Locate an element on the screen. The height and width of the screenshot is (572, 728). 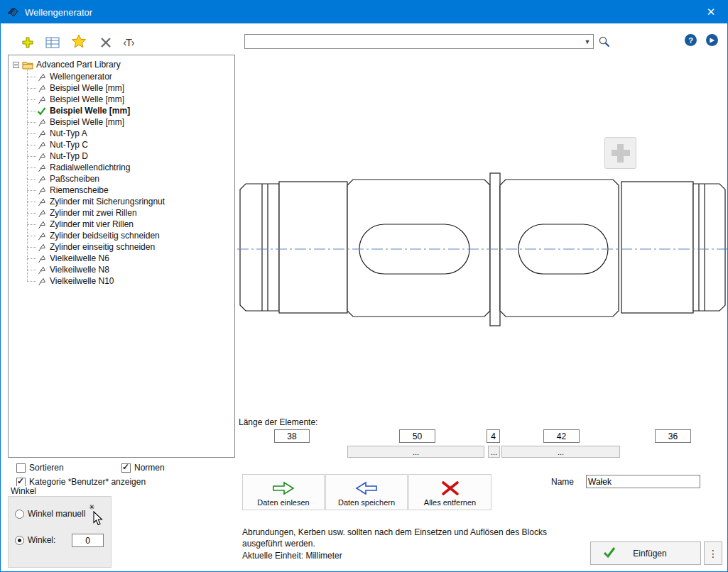
tree-item: Nut-Typ A is located at coordinates (123, 133).